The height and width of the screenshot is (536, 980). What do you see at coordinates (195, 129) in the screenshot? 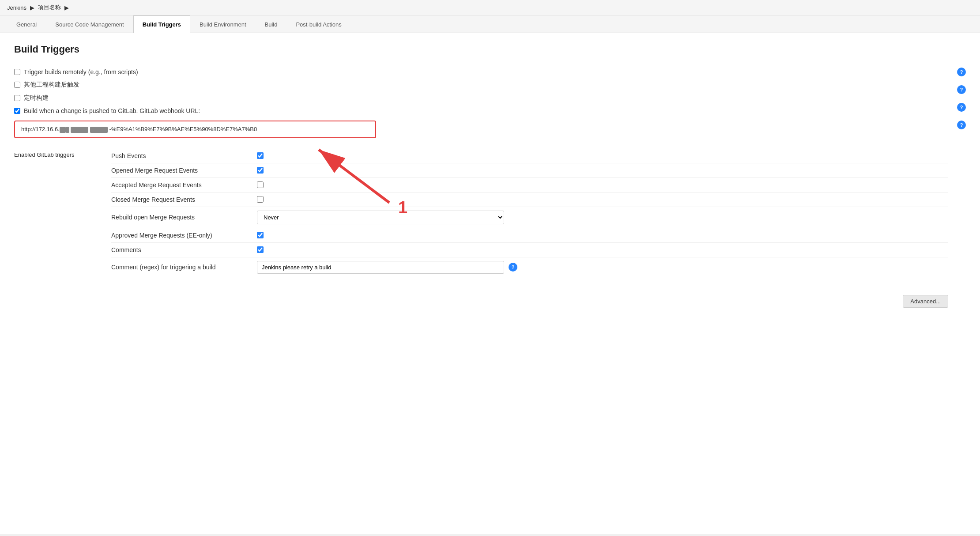
I see `webhook-url-box: http://172.16.6. -%E9%A1%B9%E7%9B%AE%E5%…` at bounding box center [195, 129].